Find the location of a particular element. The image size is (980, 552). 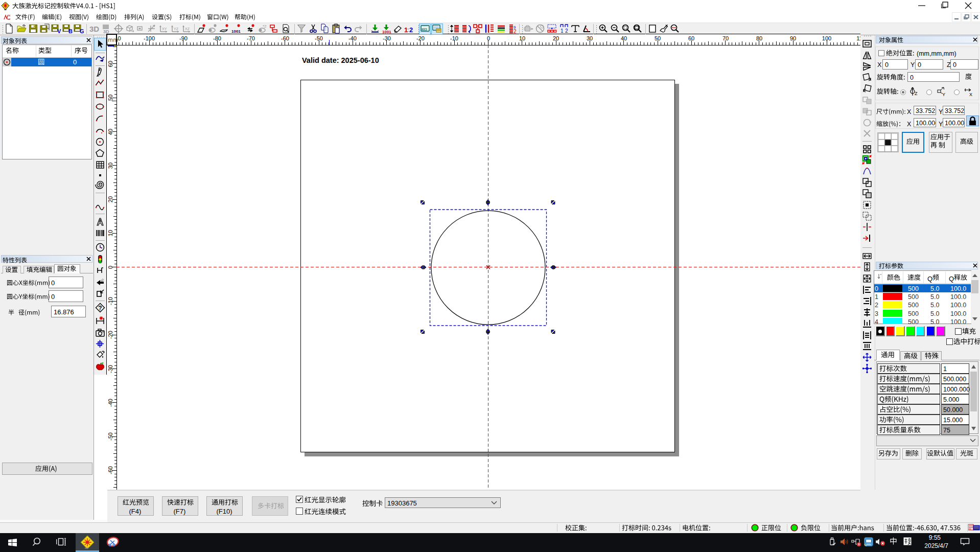

svg-text: XZ is located at coordinates (188, 29).